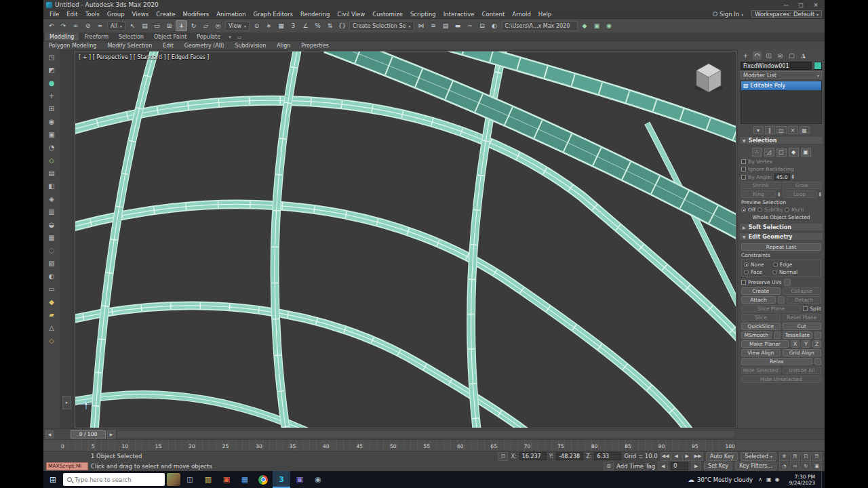 Image resolution: width=868 pixels, height=488 pixels. What do you see at coordinates (787, 282) in the screenshot?
I see `preserve-uvs-settings-button` at bounding box center [787, 282].